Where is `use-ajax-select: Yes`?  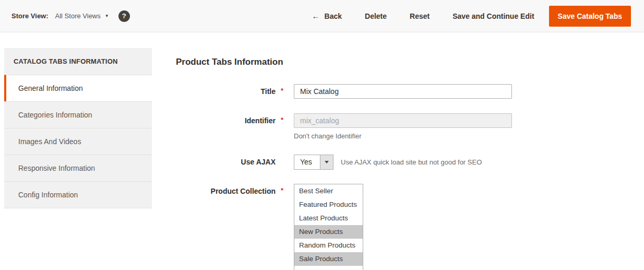 use-ajax-select: Yes is located at coordinates (314, 162).